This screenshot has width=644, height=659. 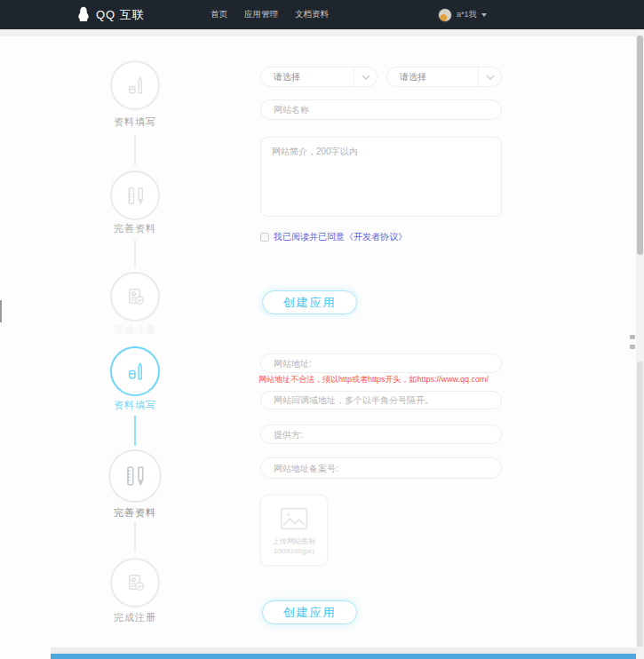 I want to click on step-label-fill-info: 资料填写, so click(x=135, y=123).